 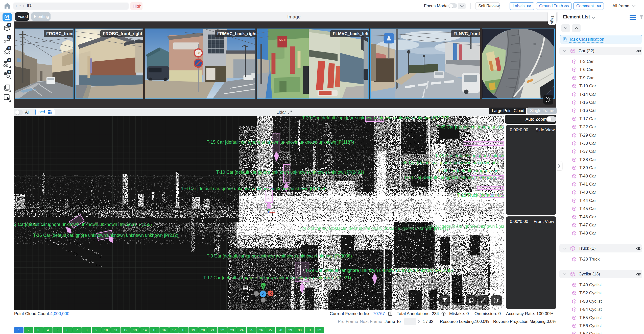 I want to click on svg-text: 30, so click(x=198, y=53).